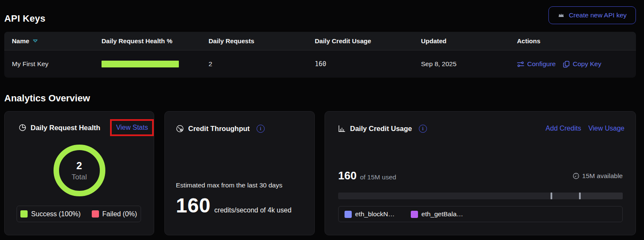  Describe the element at coordinates (381, 129) in the screenshot. I see `daily-credit-usage-title: Daily Credit Usage` at that location.